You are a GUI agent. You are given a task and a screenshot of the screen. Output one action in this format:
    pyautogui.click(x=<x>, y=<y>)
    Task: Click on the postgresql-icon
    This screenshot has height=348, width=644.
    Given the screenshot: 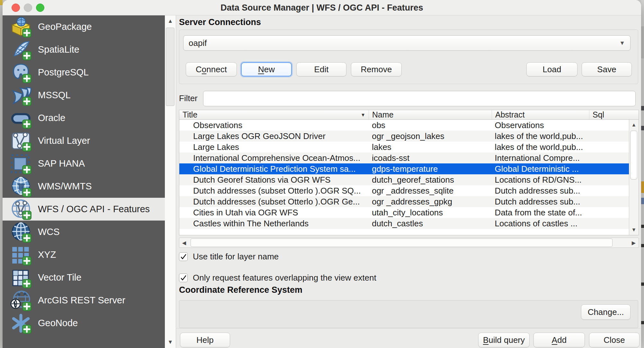 What is the action you would take?
    pyautogui.click(x=21, y=73)
    